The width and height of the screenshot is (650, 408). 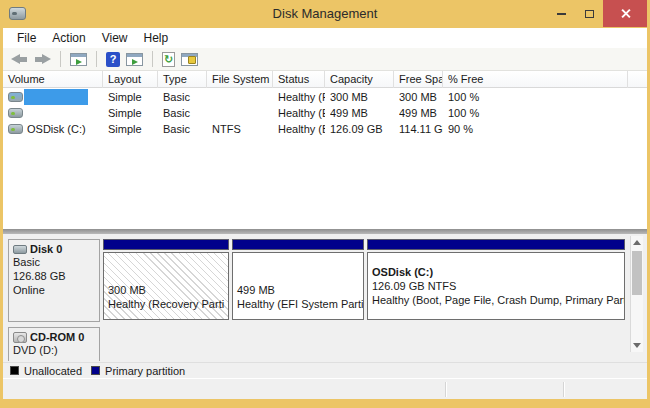 What do you see at coordinates (325, 14) in the screenshot?
I see `title-bar: Disk Management` at bounding box center [325, 14].